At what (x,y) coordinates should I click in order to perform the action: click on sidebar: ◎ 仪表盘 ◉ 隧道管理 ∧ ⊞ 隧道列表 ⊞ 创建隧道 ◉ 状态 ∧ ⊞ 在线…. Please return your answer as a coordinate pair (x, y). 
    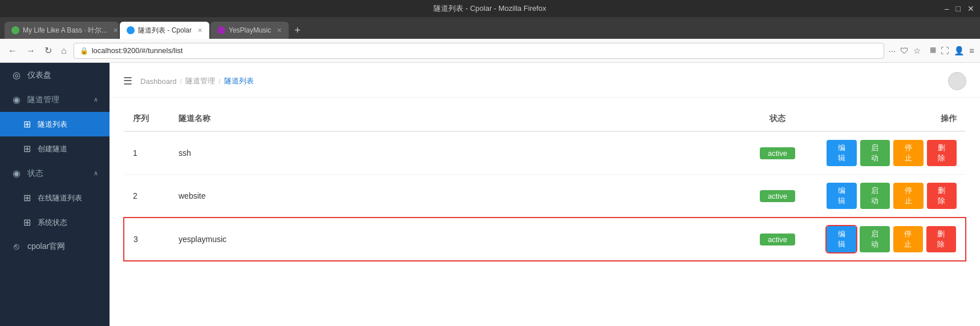
    Looking at the image, I should click on (55, 194).